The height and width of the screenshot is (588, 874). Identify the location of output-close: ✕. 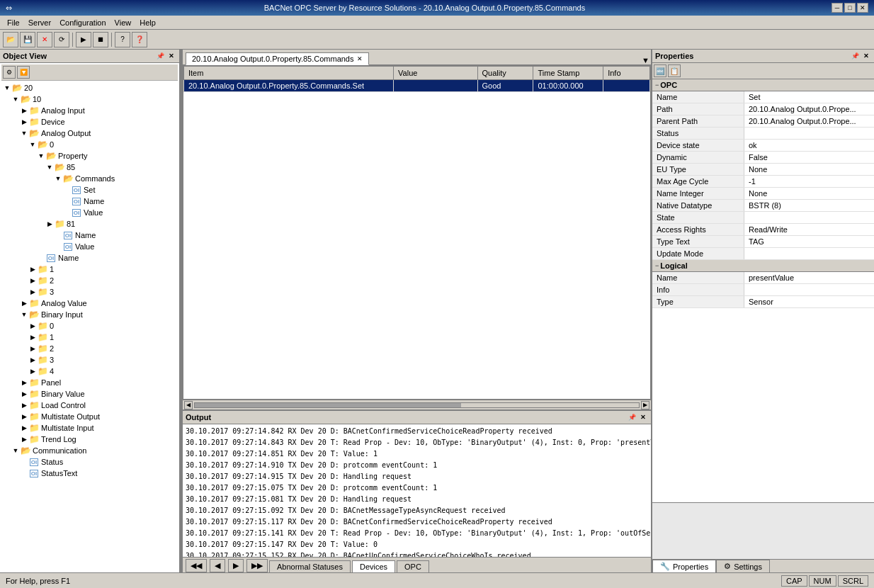
(643, 417).